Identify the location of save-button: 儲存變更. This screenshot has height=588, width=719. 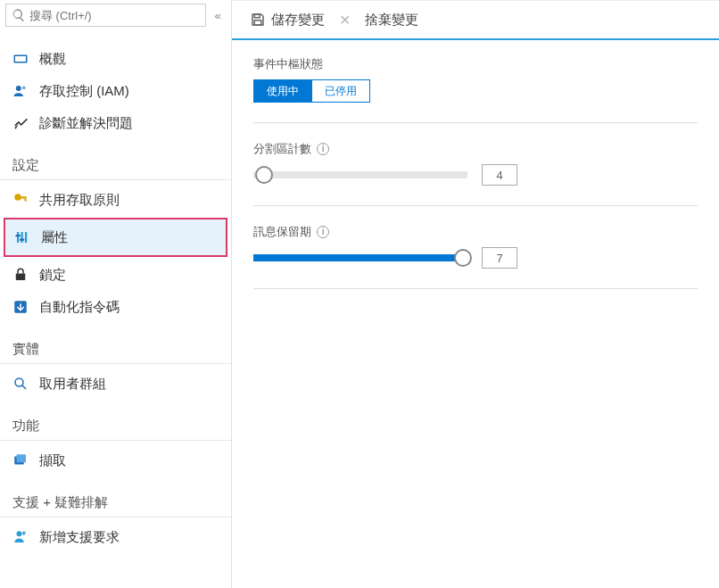
(287, 20).